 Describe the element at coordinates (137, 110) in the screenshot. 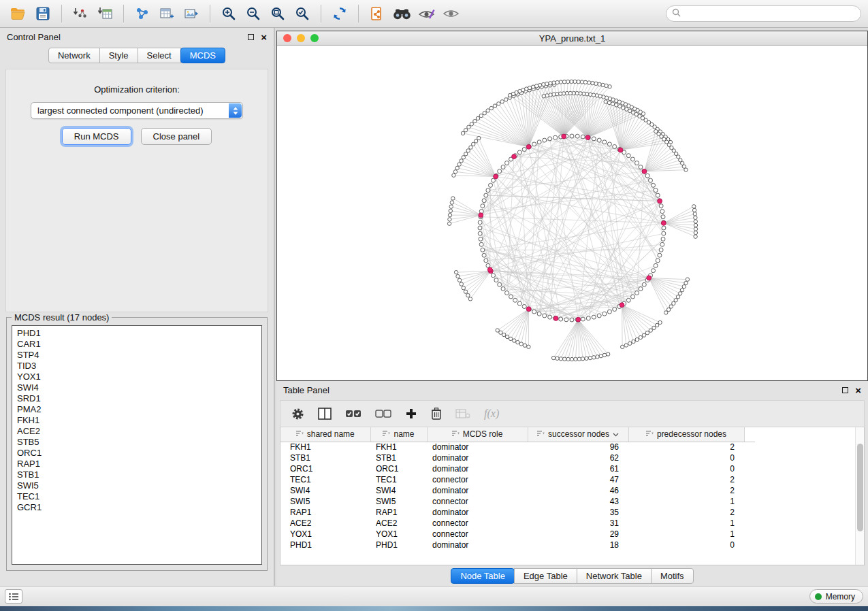

I see `criterion-dropdown: largest connected component (undirected)` at that location.